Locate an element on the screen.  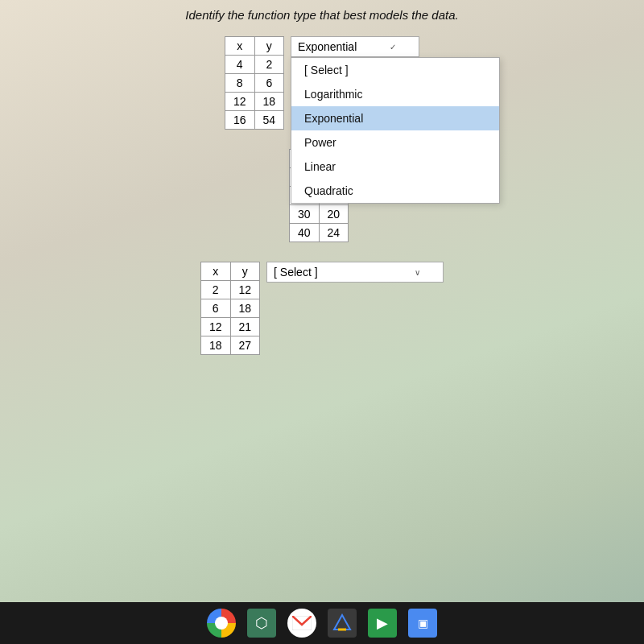
chrome-icon is located at coordinates (221, 623).